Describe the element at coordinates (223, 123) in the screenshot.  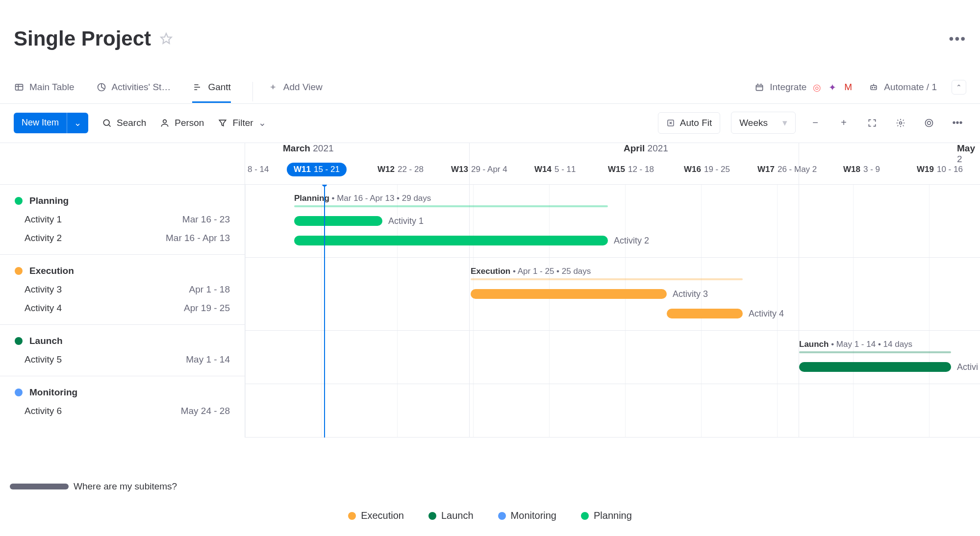
I see `filter-icon` at that location.